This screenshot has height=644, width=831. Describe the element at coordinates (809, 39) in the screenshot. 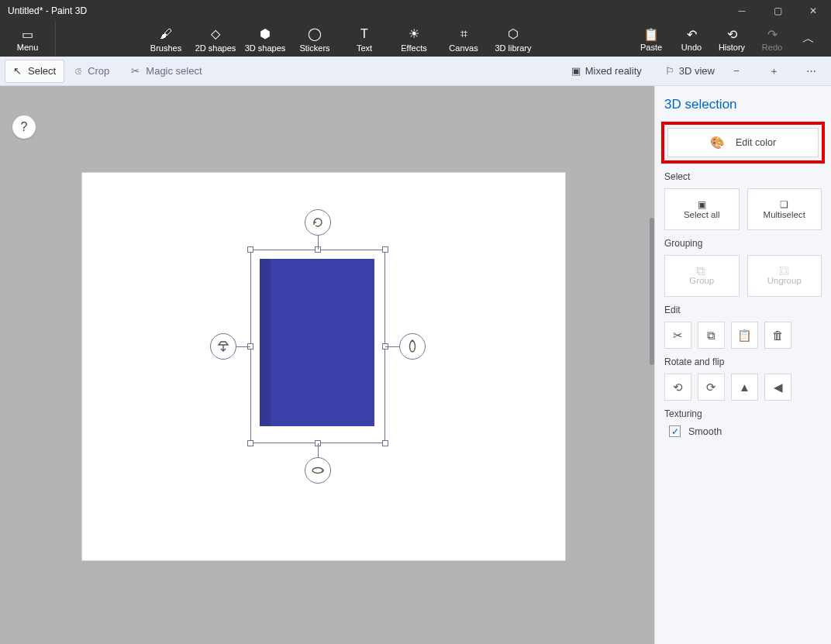

I see `collapse-ribbon-button: ︿` at that location.